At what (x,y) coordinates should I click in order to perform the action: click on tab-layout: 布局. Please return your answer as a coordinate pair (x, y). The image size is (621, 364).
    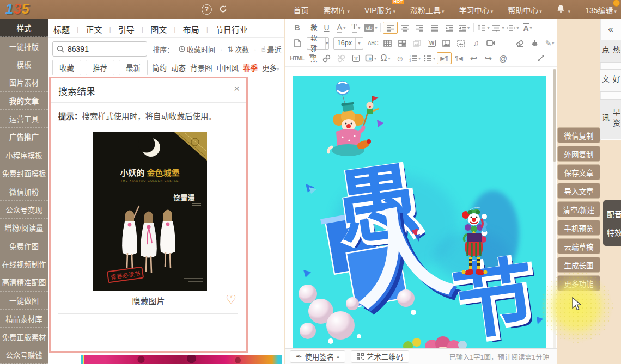
    Looking at the image, I should click on (191, 29).